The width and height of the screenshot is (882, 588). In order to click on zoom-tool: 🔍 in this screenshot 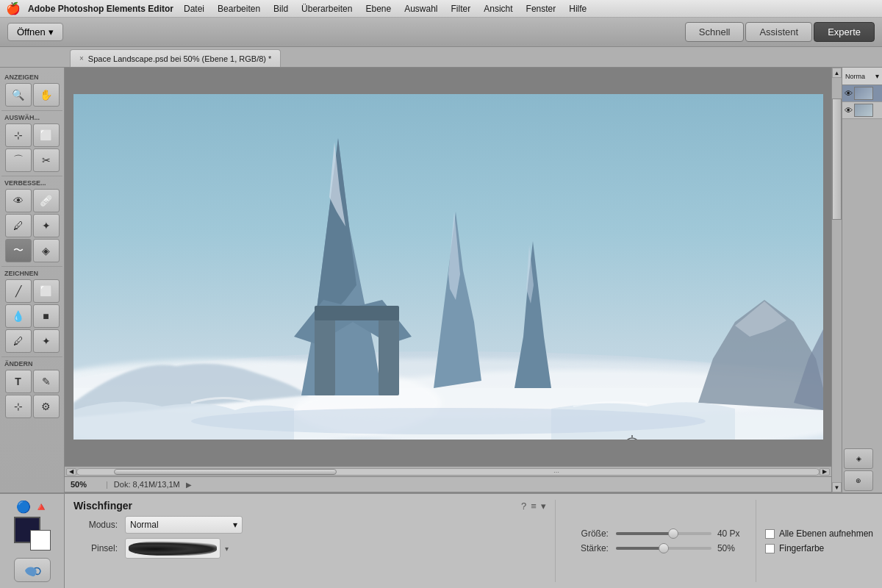, I will do `click(18, 95)`.